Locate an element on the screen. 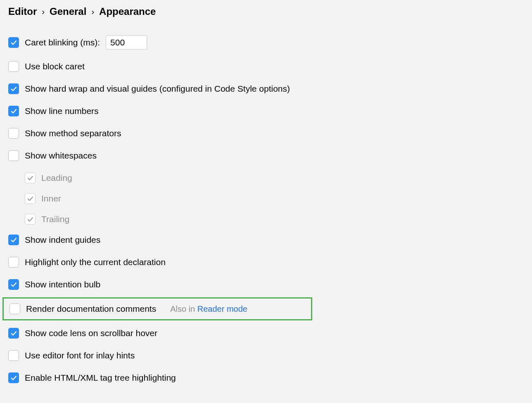  label-caret-blinking: Caret blinking (ms): is located at coordinates (62, 43).